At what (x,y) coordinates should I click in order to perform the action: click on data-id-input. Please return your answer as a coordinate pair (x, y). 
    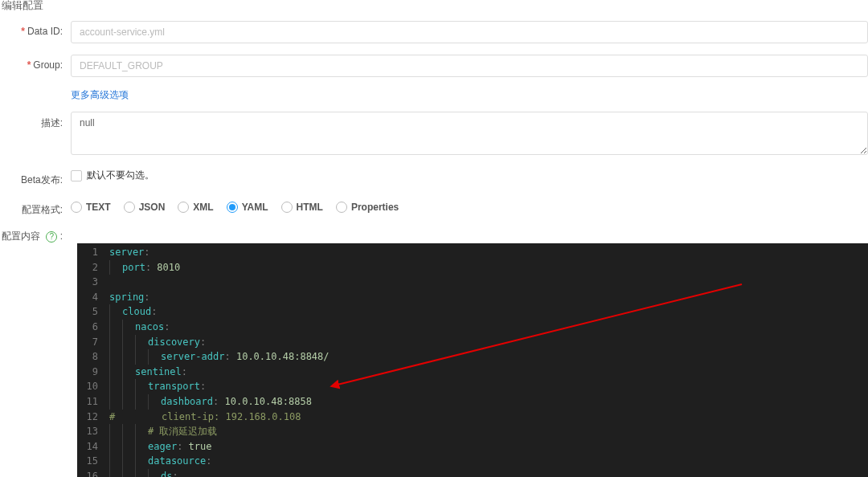
    Looking at the image, I should click on (469, 32).